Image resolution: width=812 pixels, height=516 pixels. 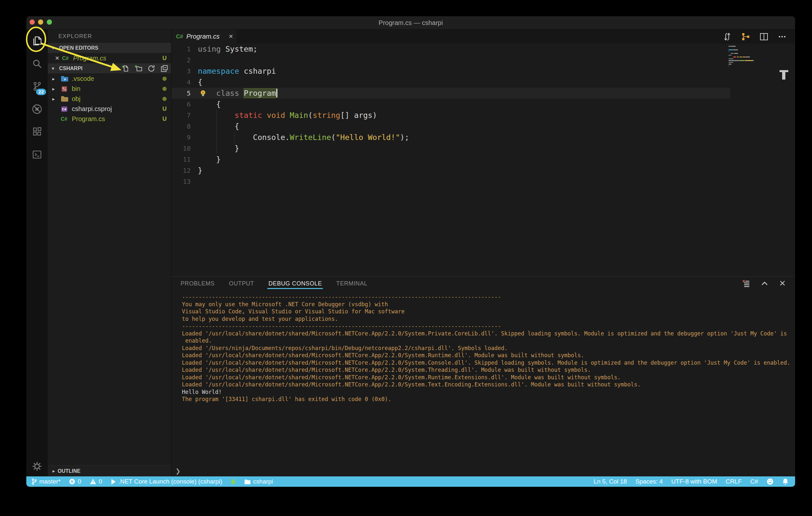 What do you see at coordinates (238, 93) in the screenshot?
I see `code-text: class Program` at bounding box center [238, 93].